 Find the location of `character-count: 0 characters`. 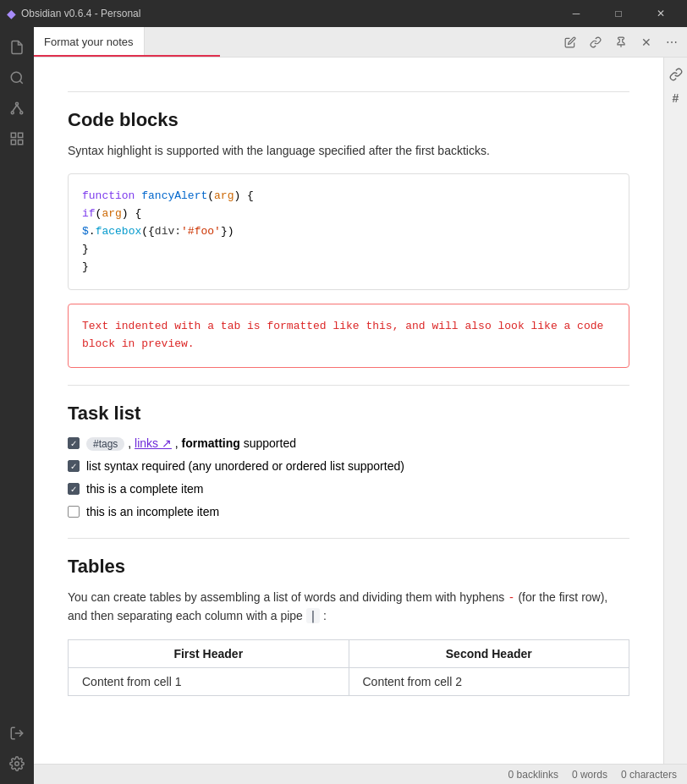

character-count: 0 characters is located at coordinates (649, 775).